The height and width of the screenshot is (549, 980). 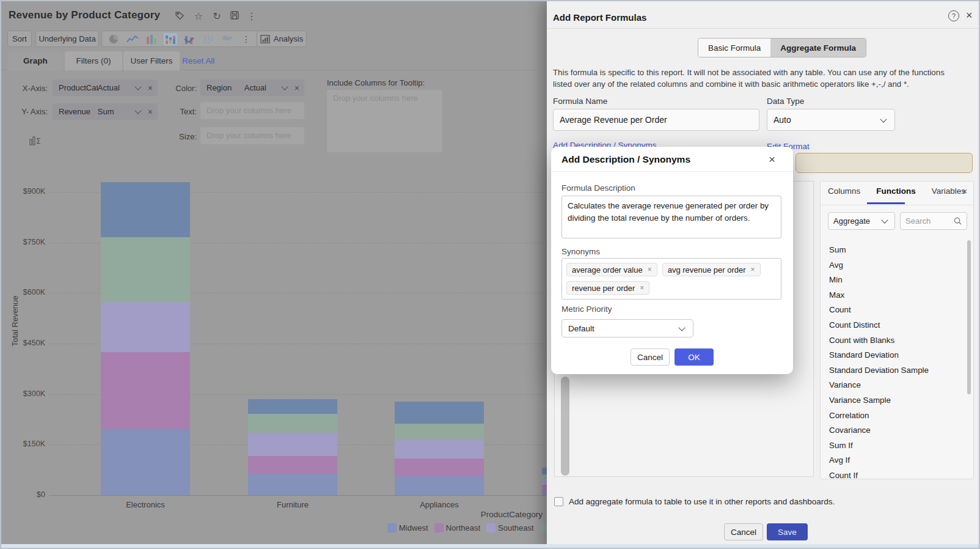 What do you see at coordinates (293, 505) in the screenshot?
I see `x-category-label: Furniture` at bounding box center [293, 505].